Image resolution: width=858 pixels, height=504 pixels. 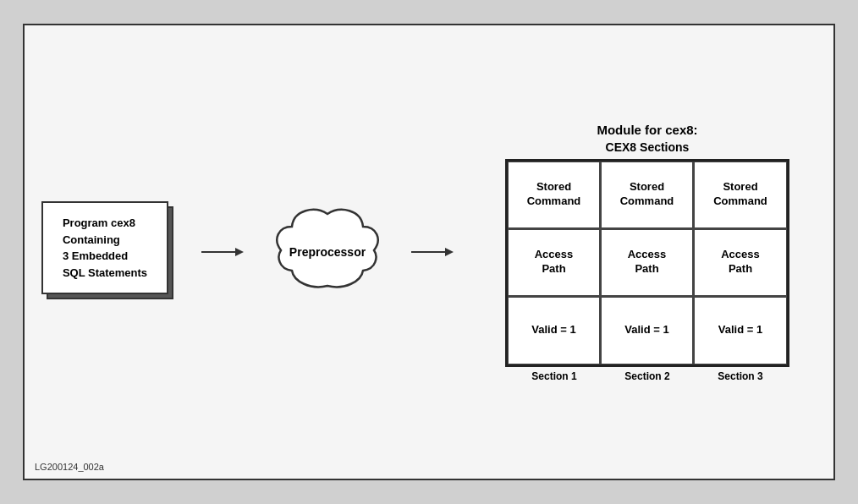 I want to click on grid-row-3: Valid = 1 Valid = 1 Valid = 1, so click(x=647, y=331).